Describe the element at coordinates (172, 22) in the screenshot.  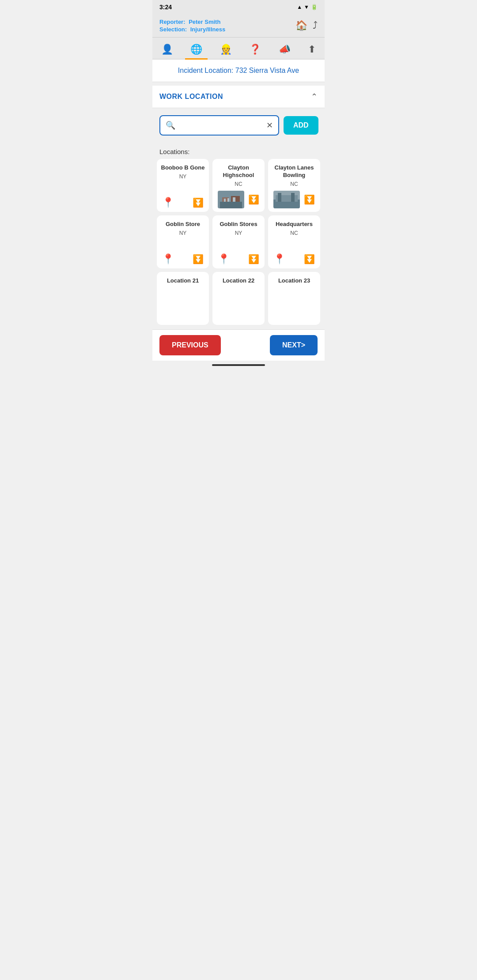
I see `reporter-label: Reporter:` at that location.